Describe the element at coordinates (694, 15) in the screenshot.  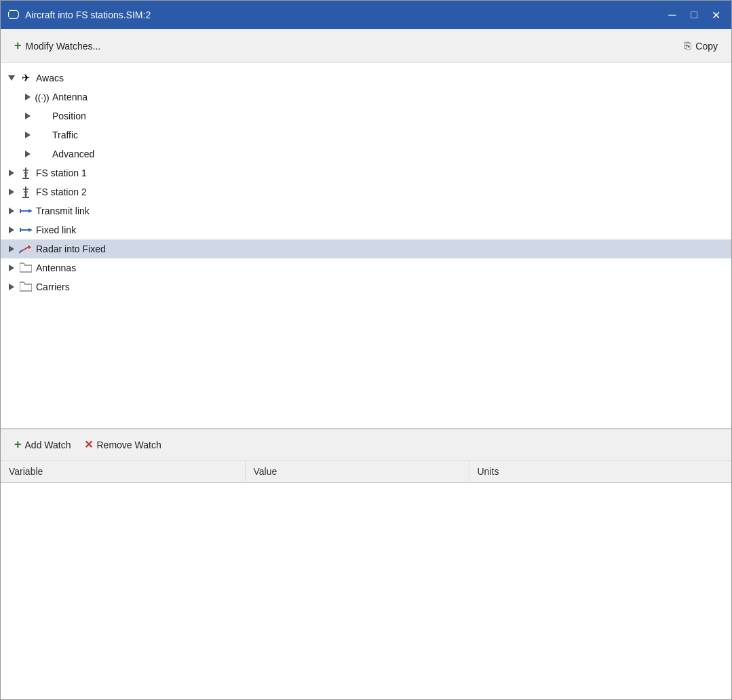
I see `title-bar-controls: ─ □ ✕` at that location.